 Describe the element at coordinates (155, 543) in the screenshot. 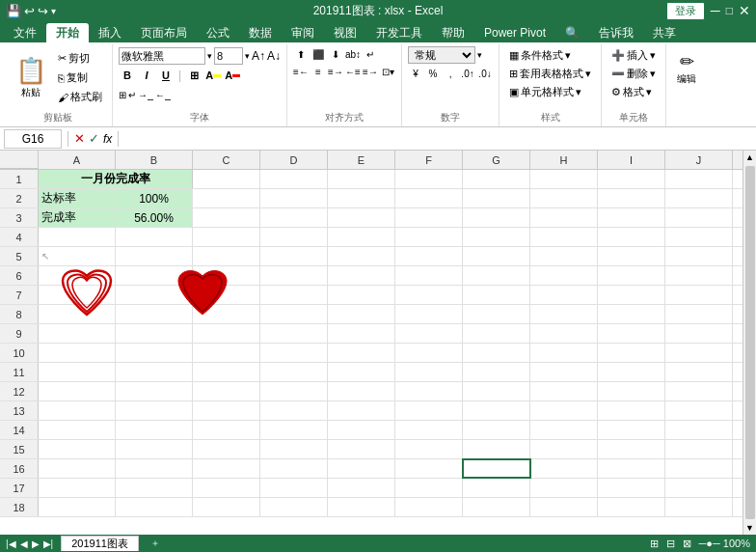

I see `add-sheet-button: ＋` at that location.